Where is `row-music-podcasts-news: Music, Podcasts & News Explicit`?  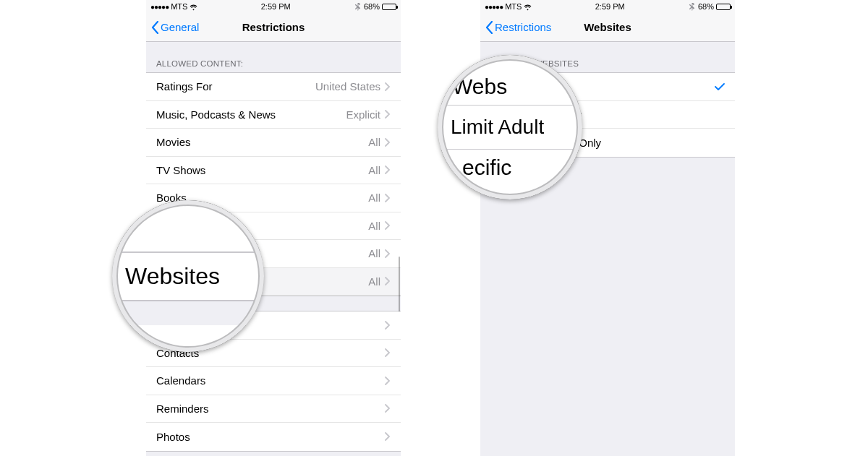
row-music-podcasts-news: Music, Podcasts & News Explicit is located at coordinates (273, 116).